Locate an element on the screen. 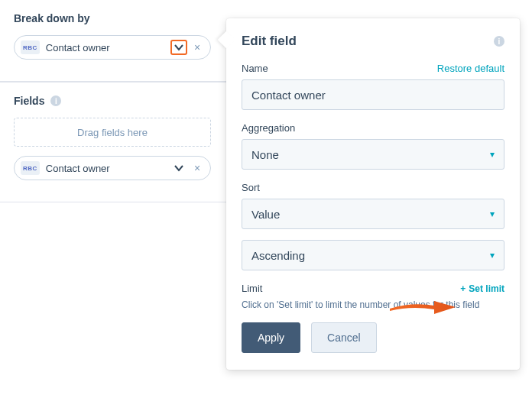 The height and width of the screenshot is (398, 532). popover-header: Edit field i is located at coordinates (373, 41).